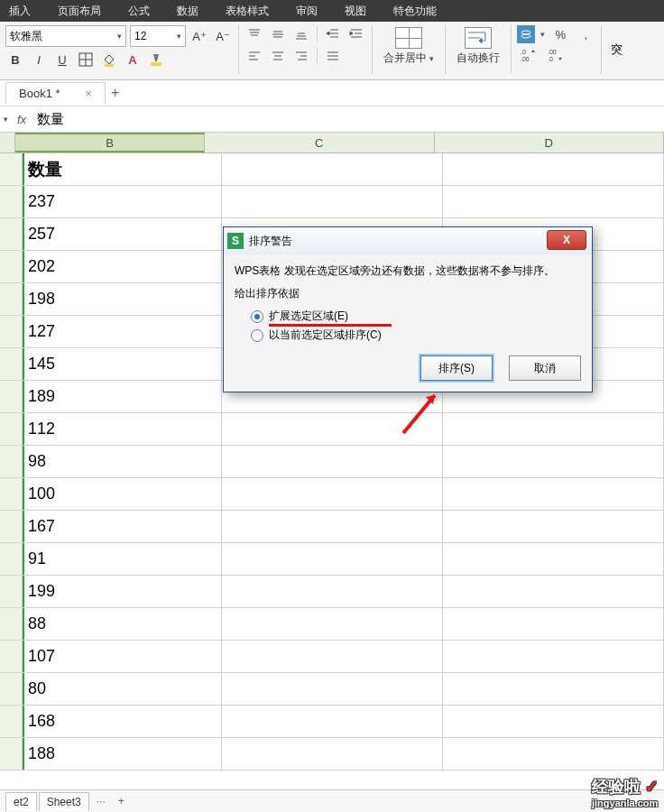  I want to click on font-name-select: 软雅黑 ▾, so click(66, 36).